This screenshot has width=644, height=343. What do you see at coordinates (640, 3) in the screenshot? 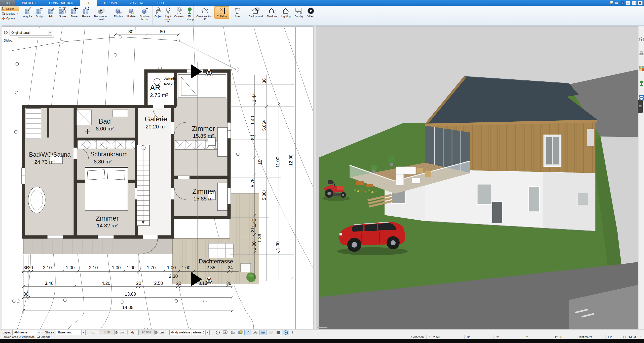
I see `close-button` at bounding box center [640, 3].